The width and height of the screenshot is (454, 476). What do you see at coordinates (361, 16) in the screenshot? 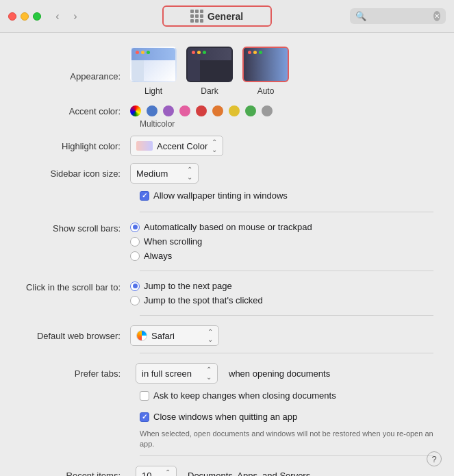
I see `search-icon: 🔍` at bounding box center [361, 16].